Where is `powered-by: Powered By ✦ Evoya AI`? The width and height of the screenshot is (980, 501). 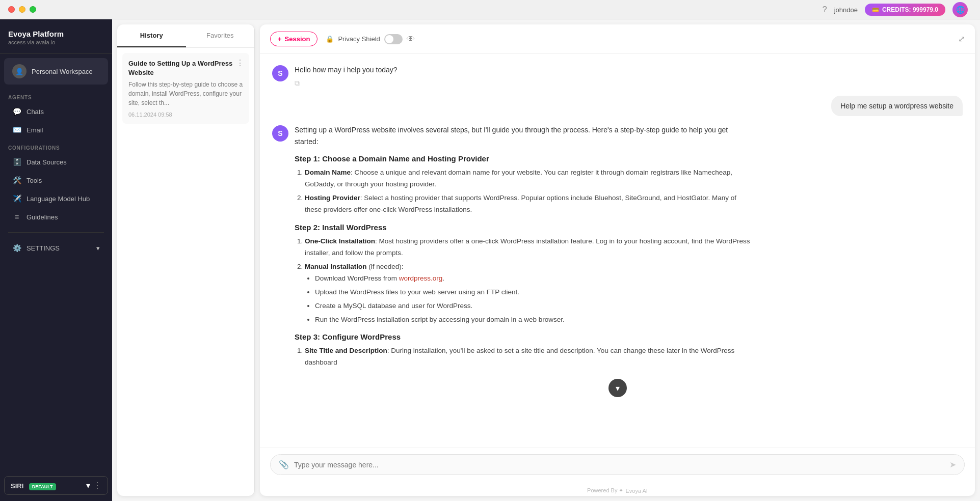 powered-by: Powered By ✦ Evoya AI is located at coordinates (618, 490).